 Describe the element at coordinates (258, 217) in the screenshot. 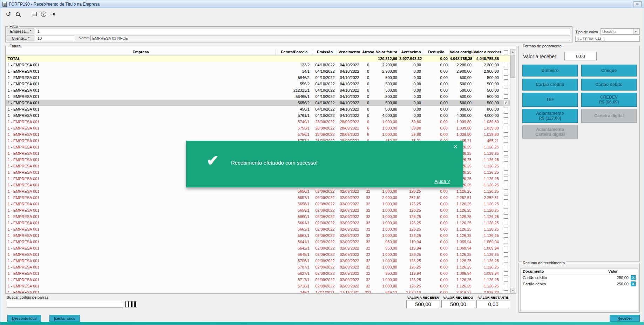

I see `table-row: 1 - EMPRESA 0015660/102/09/202202/09/202…` at that location.